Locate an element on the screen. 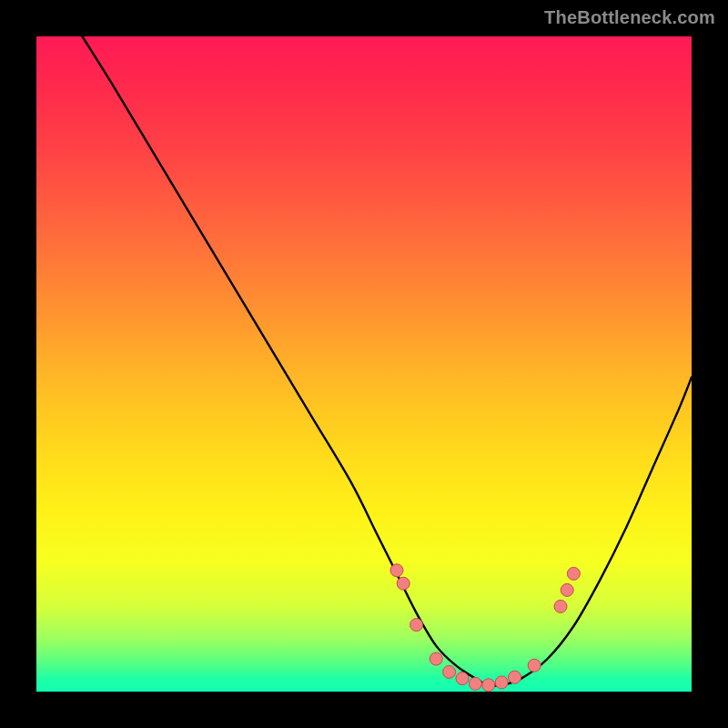 This screenshot has height=728, width=728. watermark-text: TheBottleneck.com is located at coordinates (630, 18).